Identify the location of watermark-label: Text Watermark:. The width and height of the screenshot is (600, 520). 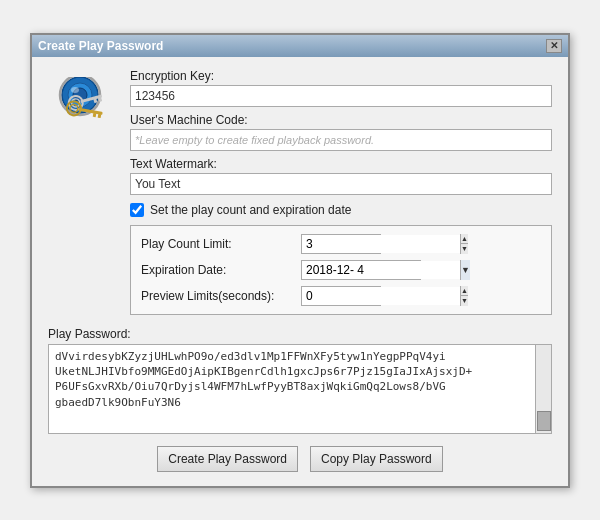
(341, 164).